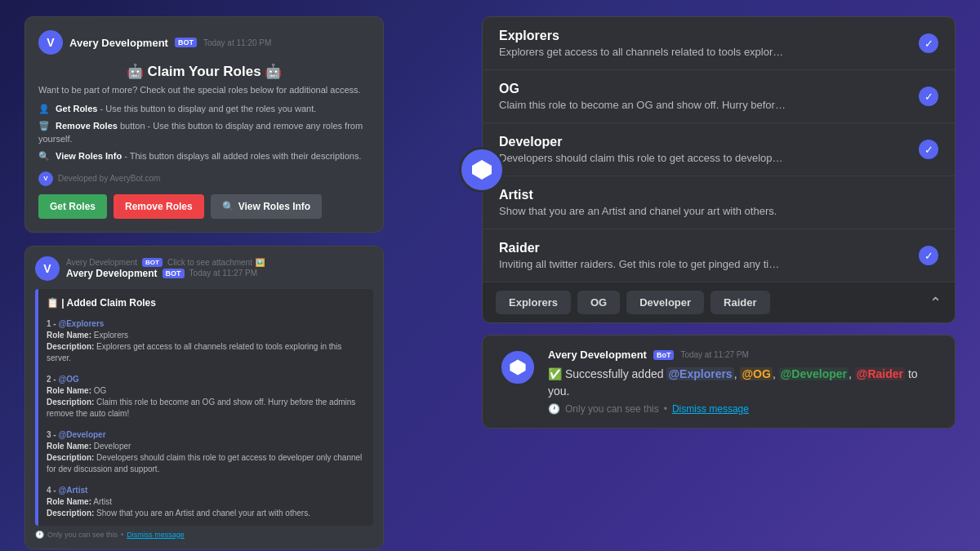 Image resolution: width=980 pixels, height=551 pixels. I want to click on role-row-explorers: Explorers Explorers get access to all ch…, so click(719, 44).